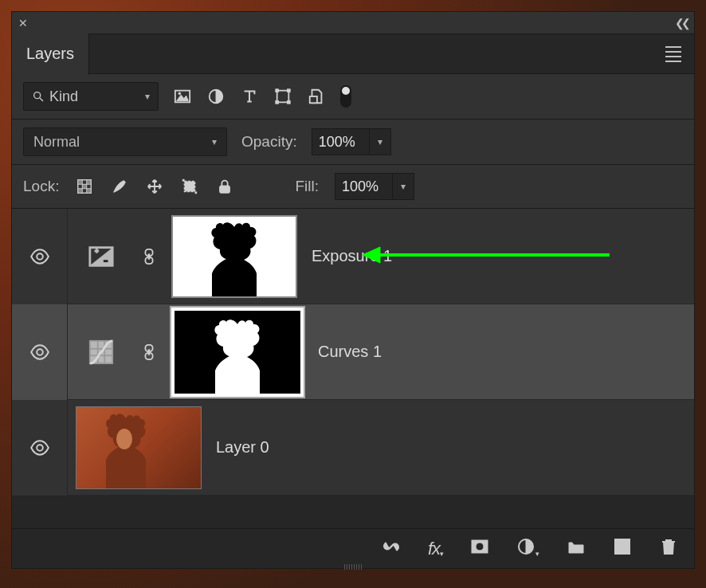 Image resolution: width=706 pixels, height=588 pixels. I want to click on opacity-control: ▾, so click(351, 142).